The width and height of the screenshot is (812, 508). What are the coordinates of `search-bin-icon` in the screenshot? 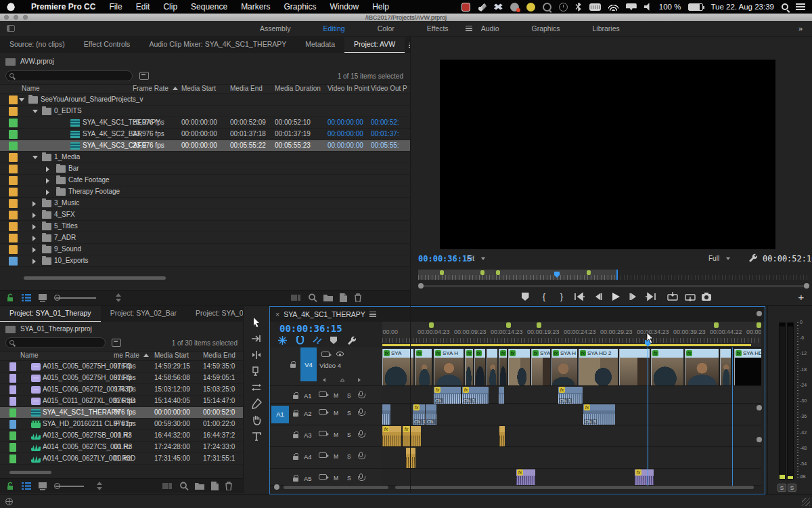 It's located at (144, 76).